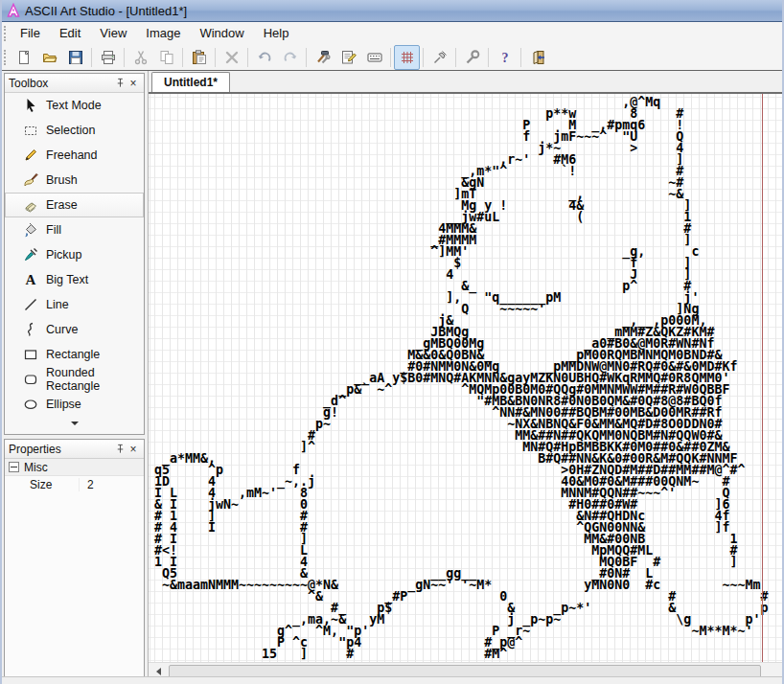 This screenshot has width=784, height=684. What do you see at coordinates (392, 680) in the screenshot?
I see `status-bar` at bounding box center [392, 680].